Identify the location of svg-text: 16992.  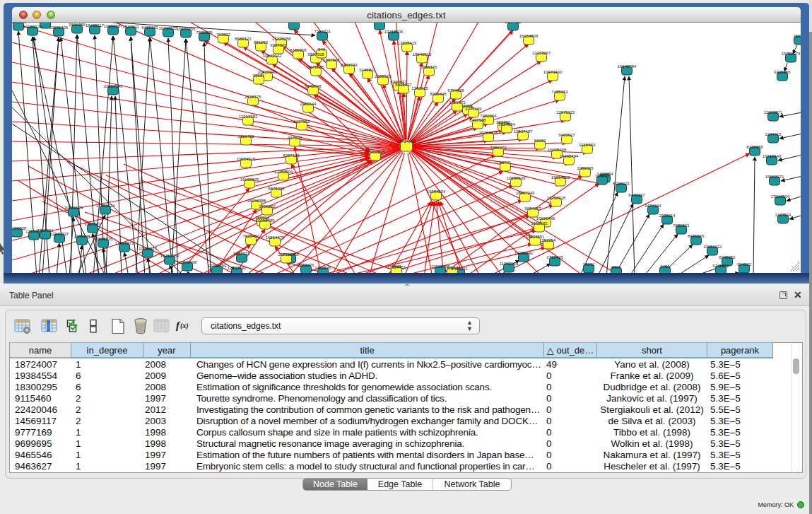
(589, 264).